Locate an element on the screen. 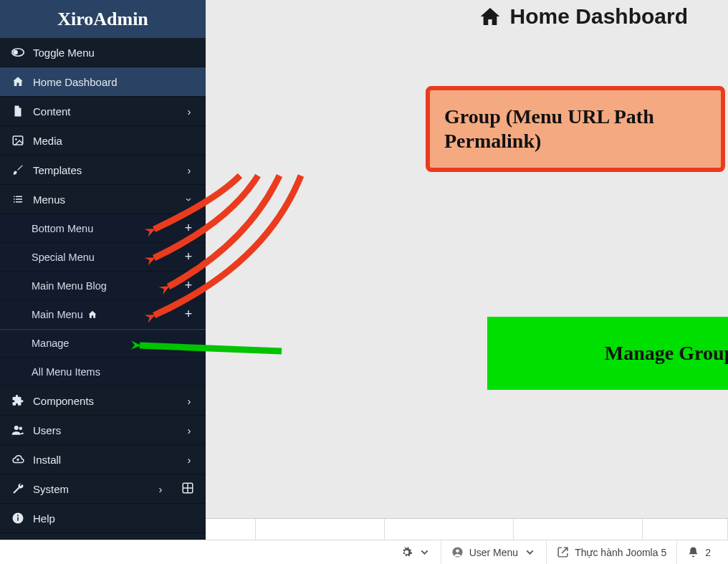 The image size is (728, 564). statusbar: User Menu Thực hành Joomla 5 2 is located at coordinates (364, 552).